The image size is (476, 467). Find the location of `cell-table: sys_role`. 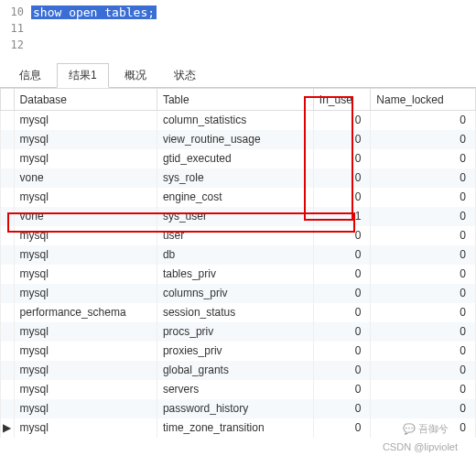

cell-table: sys_role is located at coordinates (234, 178).